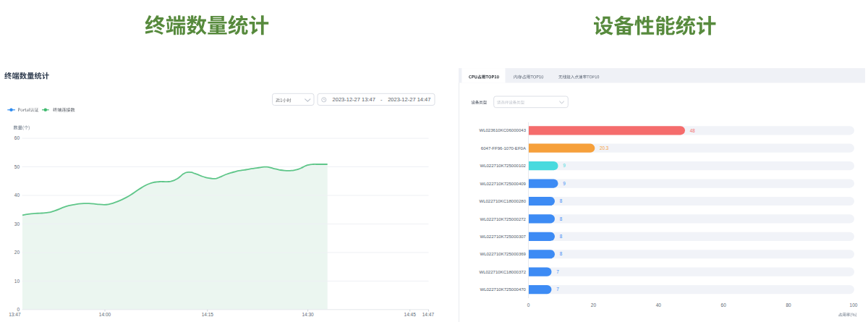 This screenshot has height=330, width=868. What do you see at coordinates (17, 281) in the screenshot?
I see `svg-text: 10` at bounding box center [17, 281].